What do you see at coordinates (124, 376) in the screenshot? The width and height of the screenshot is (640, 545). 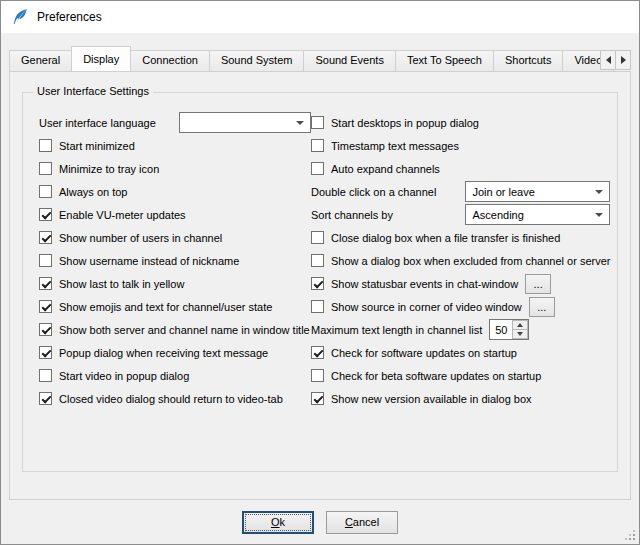 I see `checkbox-label: Start video in popup dialog` at bounding box center [124, 376].